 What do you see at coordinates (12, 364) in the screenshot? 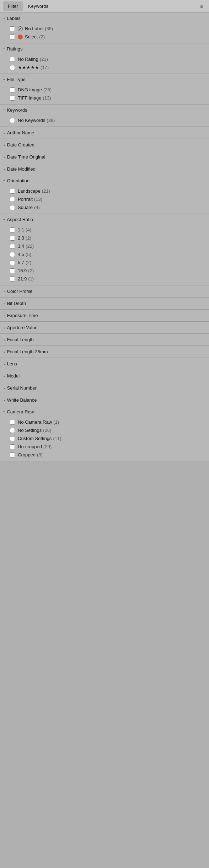
I see `section-title-lens: Lens` at bounding box center [12, 364].